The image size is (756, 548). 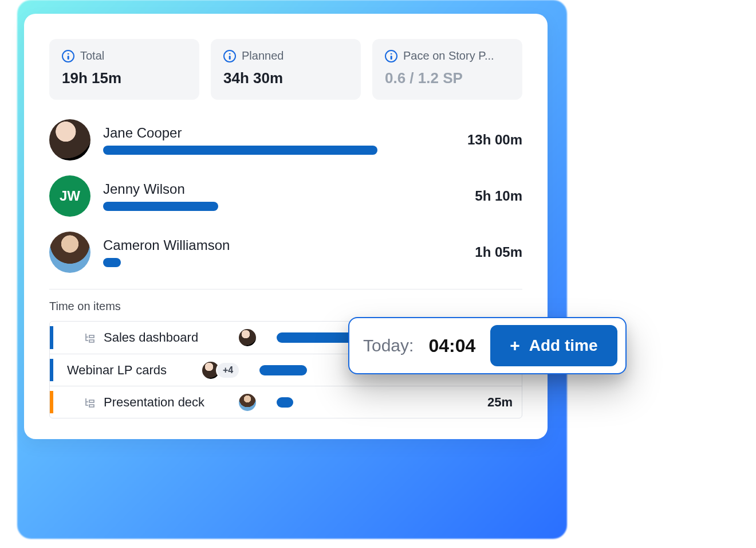 What do you see at coordinates (286, 140) in the screenshot?
I see `person-row: Jane Cooper 13h 00m` at bounding box center [286, 140].